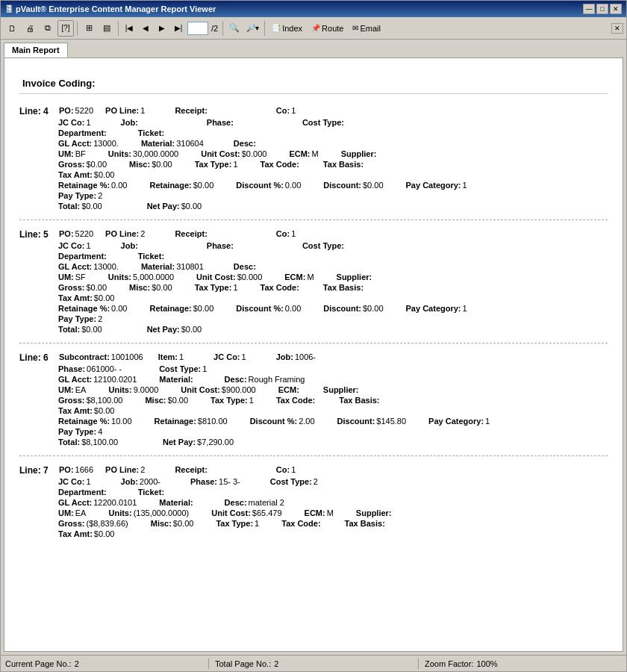  Describe the element at coordinates (327, 28) in the screenshot. I see `route-button: 📌 Route` at that location.